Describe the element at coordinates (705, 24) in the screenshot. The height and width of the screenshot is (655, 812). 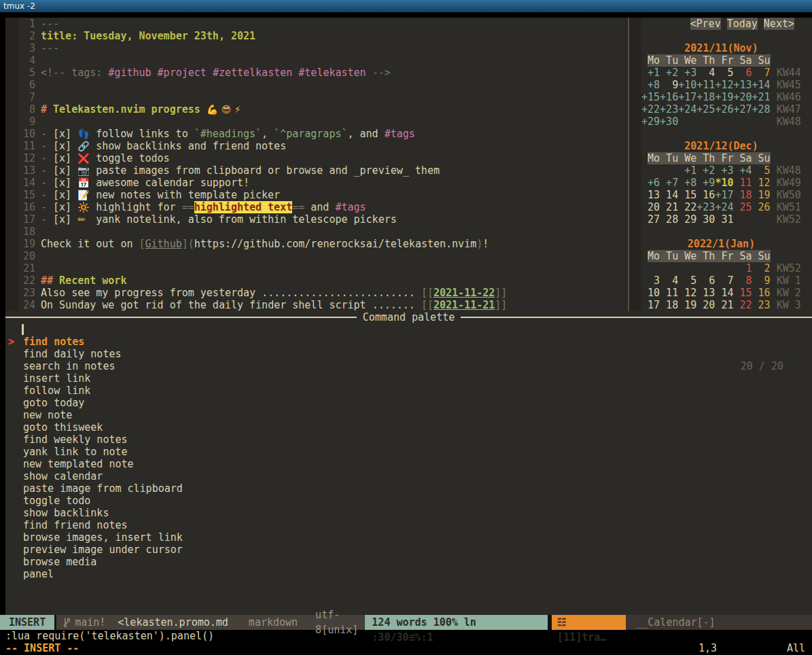
I see `prev-button: <Prev` at that location.